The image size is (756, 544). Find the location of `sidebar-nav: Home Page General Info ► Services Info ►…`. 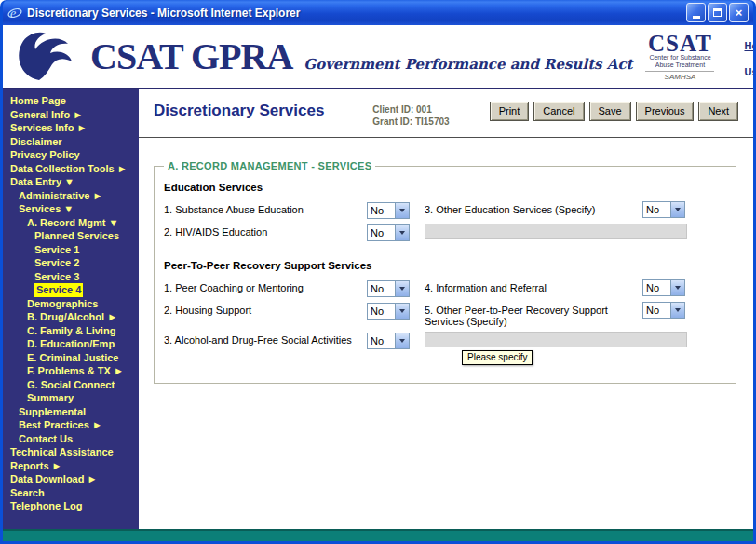

sidebar-nav: Home Page General Info ► Services Info ►… is located at coordinates (71, 309).